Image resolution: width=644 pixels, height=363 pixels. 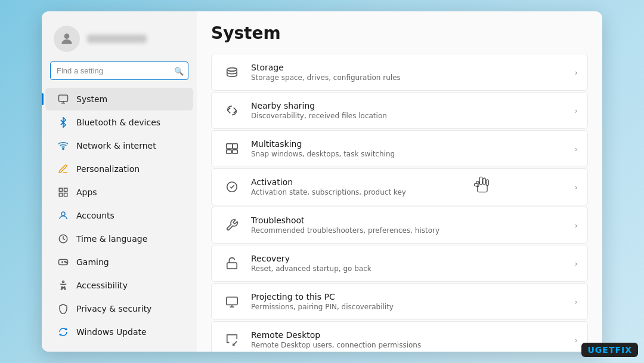 I want to click on chevron-right-icon-nearby-sharing: ›, so click(x=576, y=111).